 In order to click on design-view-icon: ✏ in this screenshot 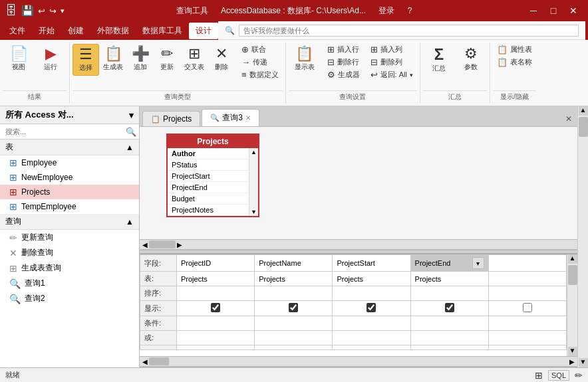, I will do `click(579, 375)`.